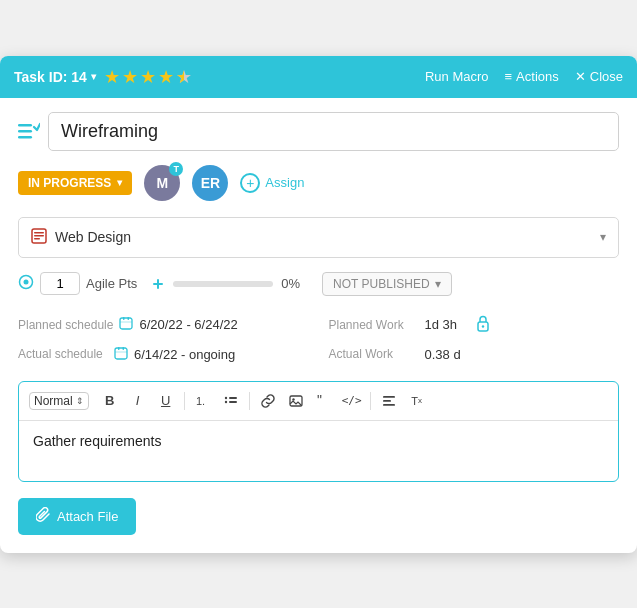 The height and width of the screenshot is (608, 637). I want to click on attach-icon, so click(43, 516).